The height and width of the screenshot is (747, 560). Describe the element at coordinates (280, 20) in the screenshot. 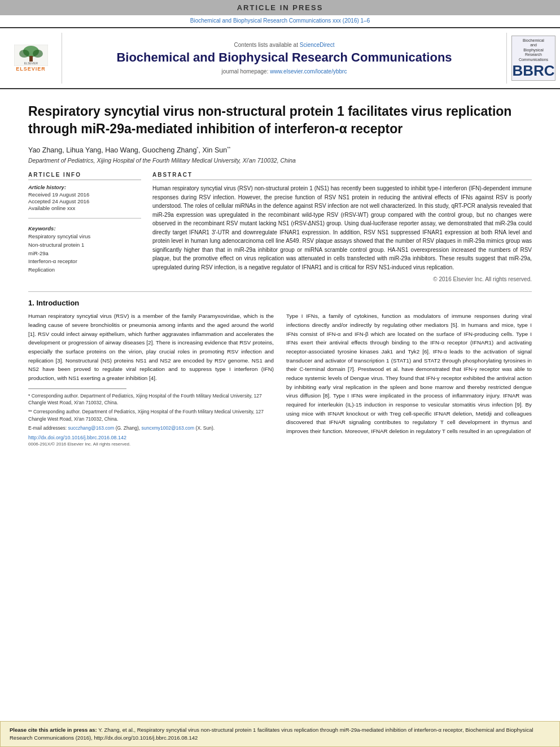

I see `journal-ref-text: Biochemical and Biophysical Research Com…` at that location.